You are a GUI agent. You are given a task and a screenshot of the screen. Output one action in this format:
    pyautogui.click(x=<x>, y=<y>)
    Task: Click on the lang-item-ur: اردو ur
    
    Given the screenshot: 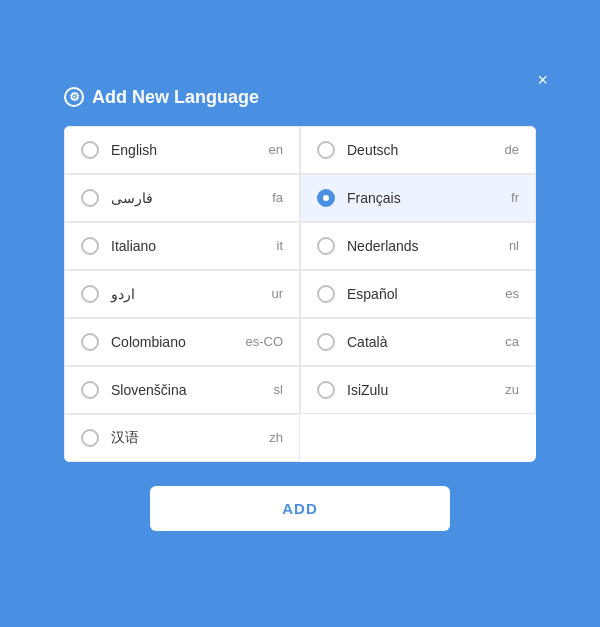 What is the action you would take?
    pyautogui.click(x=182, y=294)
    